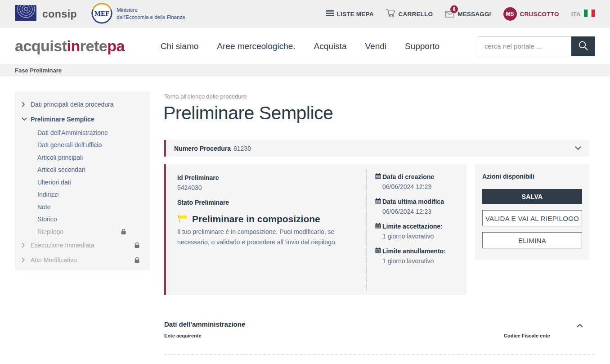 Image resolution: width=610 pixels, height=364 pixels. What do you see at coordinates (179, 46) in the screenshot?
I see `nav-item-chi-siamo: Chi siamo` at bounding box center [179, 46].